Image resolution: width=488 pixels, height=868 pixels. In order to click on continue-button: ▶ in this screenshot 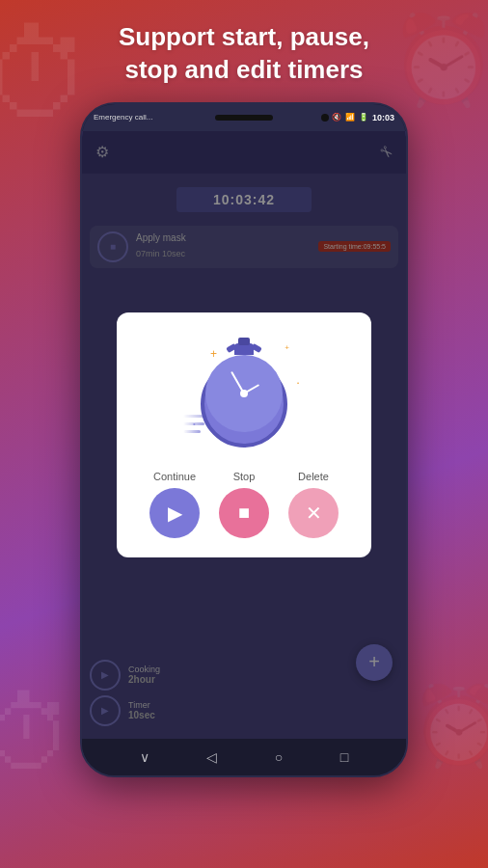, I will do `click(175, 513)`.